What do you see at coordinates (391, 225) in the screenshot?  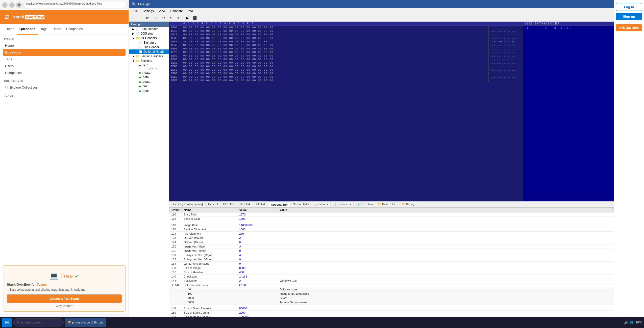 I see `table-row: 118Image Base140000000` at bounding box center [391, 225].